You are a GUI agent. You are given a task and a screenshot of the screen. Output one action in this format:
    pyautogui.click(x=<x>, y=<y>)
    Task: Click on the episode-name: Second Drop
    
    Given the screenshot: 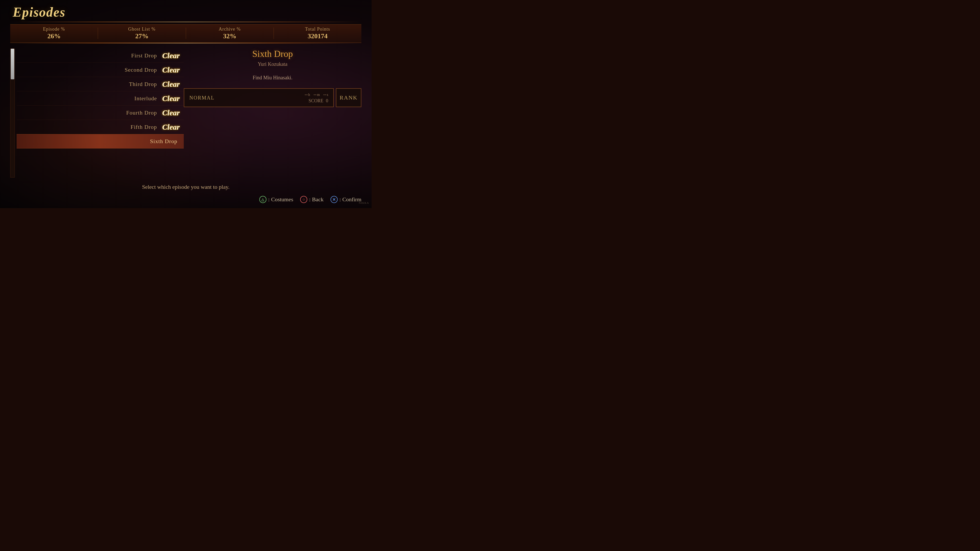 What is the action you would take?
    pyautogui.click(x=89, y=70)
    